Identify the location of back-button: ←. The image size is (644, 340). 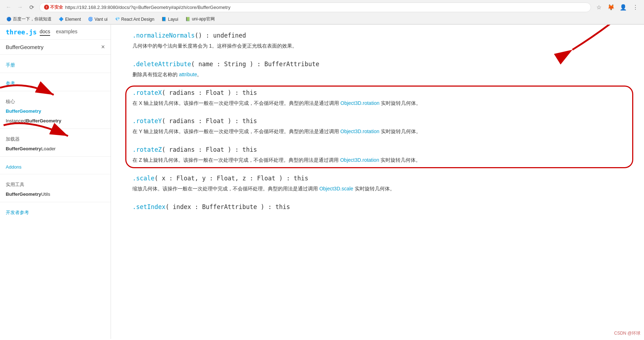
(9, 7).